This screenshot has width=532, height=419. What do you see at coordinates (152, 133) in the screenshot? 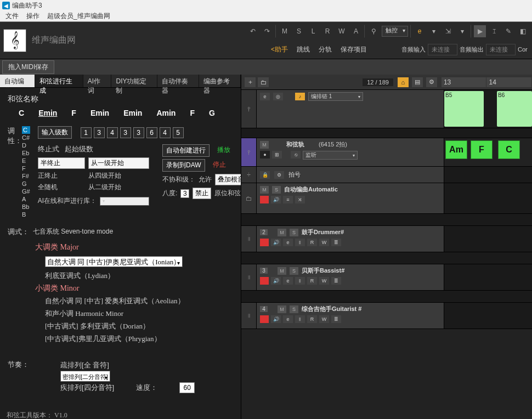
I see `deg-6: 6` at bounding box center [152, 133].